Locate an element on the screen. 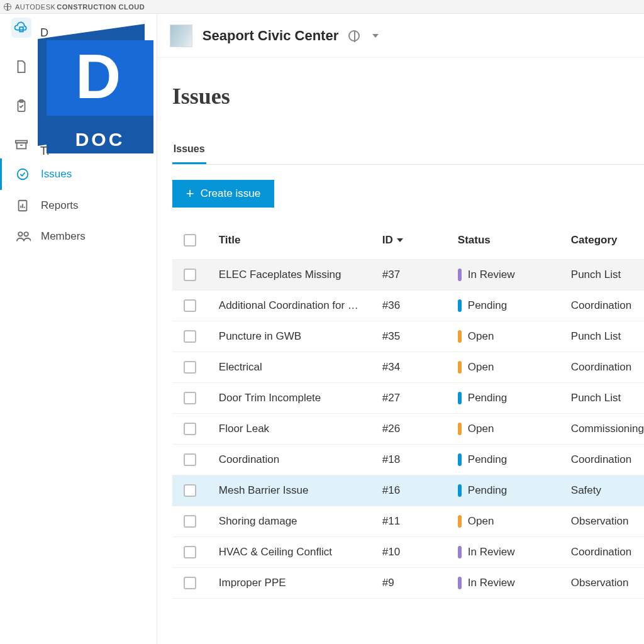 The width and height of the screenshot is (644, 644). chevron-down-icon is located at coordinates (375, 36).